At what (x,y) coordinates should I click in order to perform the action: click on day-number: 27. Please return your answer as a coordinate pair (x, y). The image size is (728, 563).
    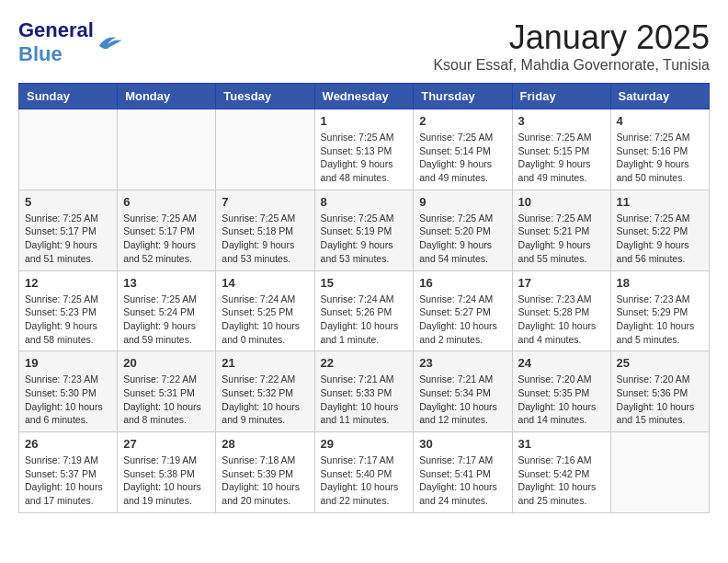
    Looking at the image, I should click on (166, 443).